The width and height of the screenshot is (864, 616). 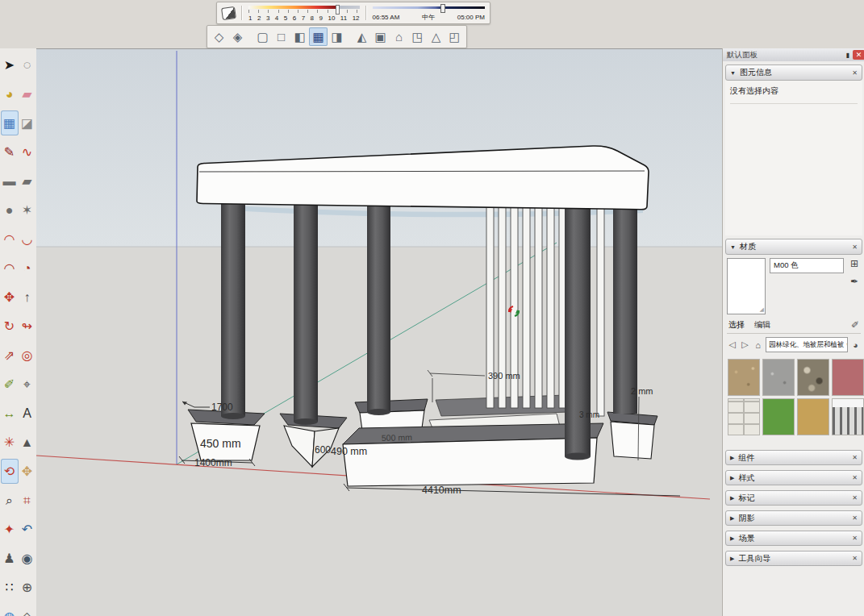 I want to click on shaded-with-textures-icon: ▦, so click(x=318, y=37).